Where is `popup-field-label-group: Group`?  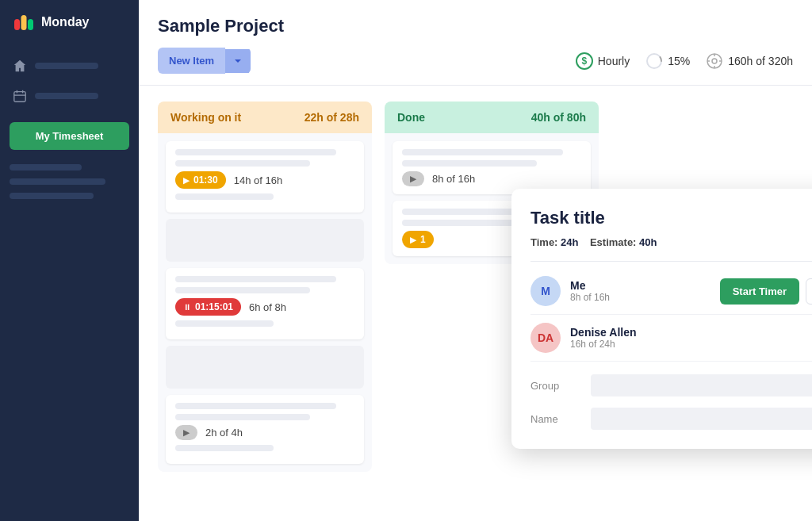
popup-field-label-group: Group is located at coordinates (554, 385).